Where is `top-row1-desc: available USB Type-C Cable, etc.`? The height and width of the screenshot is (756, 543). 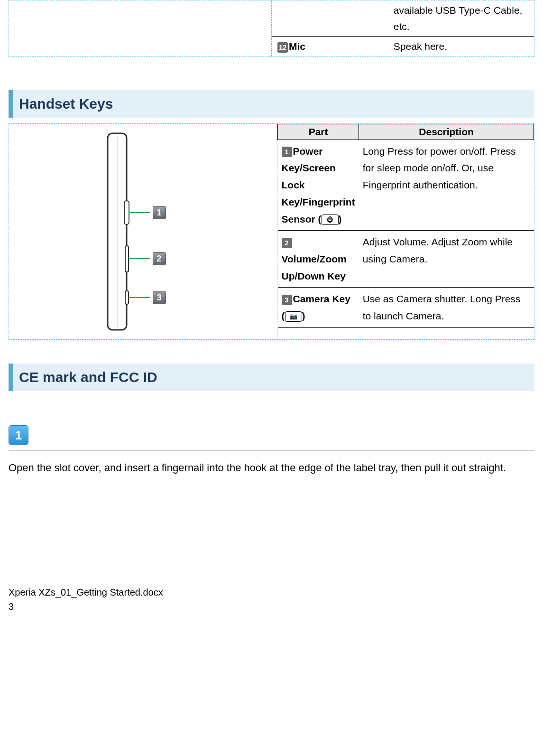
top-row1-desc: available USB Type-C Cable, etc. is located at coordinates (462, 18).